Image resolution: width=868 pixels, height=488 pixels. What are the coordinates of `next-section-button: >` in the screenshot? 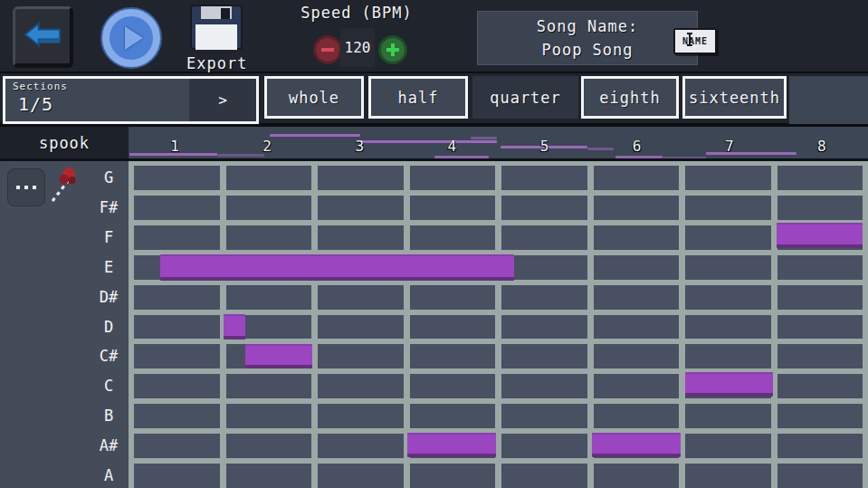 It's located at (223, 100).